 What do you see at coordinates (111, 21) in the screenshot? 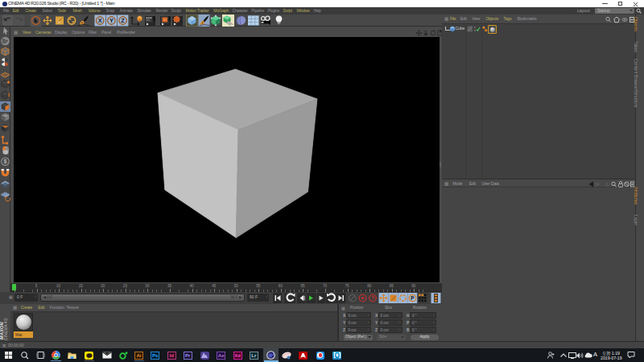
I see `svg-text: Y` at bounding box center [111, 21].